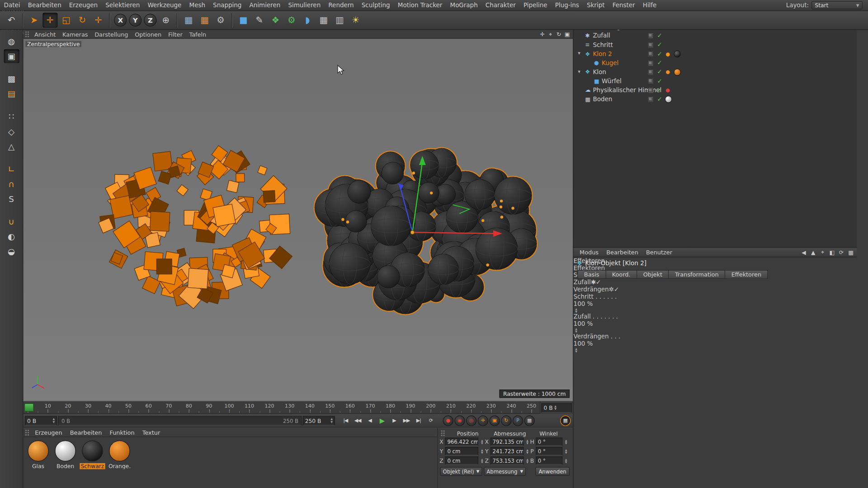 This screenshot has width=868, height=488. Describe the element at coordinates (259, 20) in the screenshot. I see `spline-pen-tool: ✎` at that location.